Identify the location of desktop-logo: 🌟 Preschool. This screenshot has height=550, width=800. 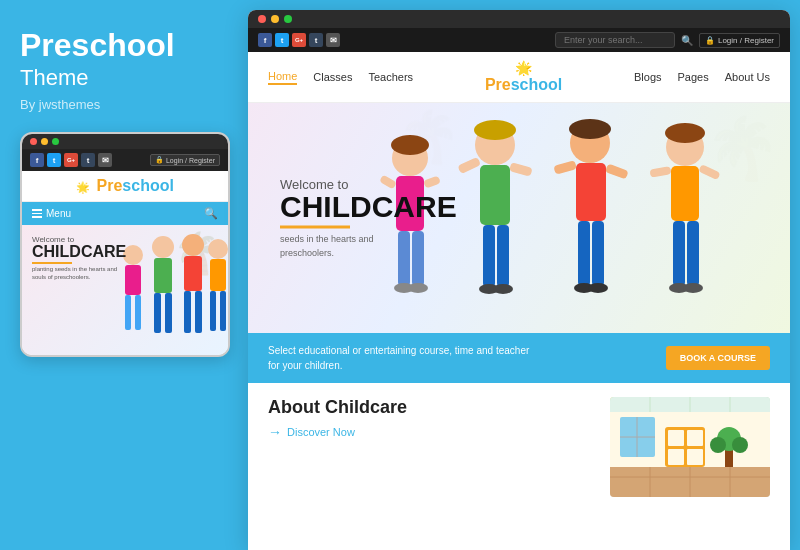
(524, 77).